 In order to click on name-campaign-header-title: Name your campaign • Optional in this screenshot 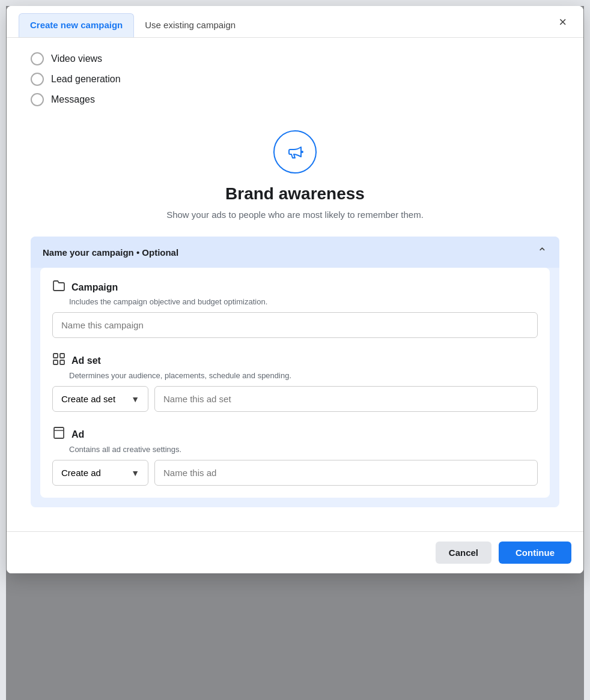, I will do `click(111, 252)`.